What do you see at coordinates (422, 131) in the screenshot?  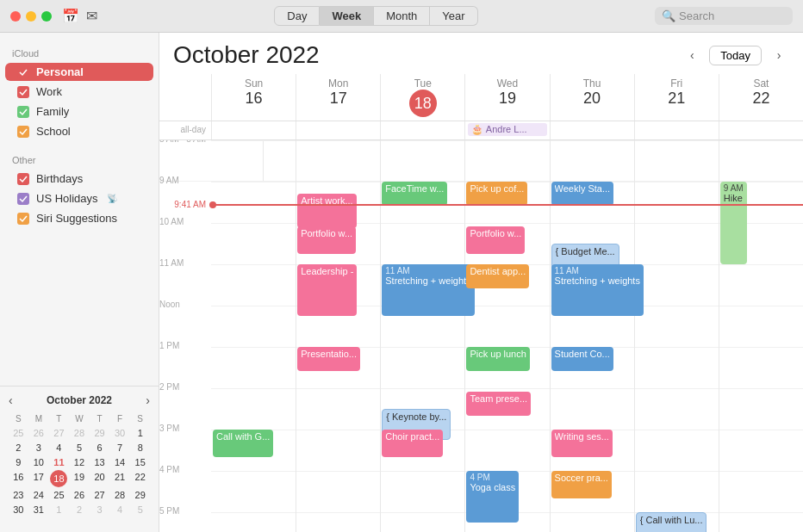 I see `allday-tue` at bounding box center [422, 131].